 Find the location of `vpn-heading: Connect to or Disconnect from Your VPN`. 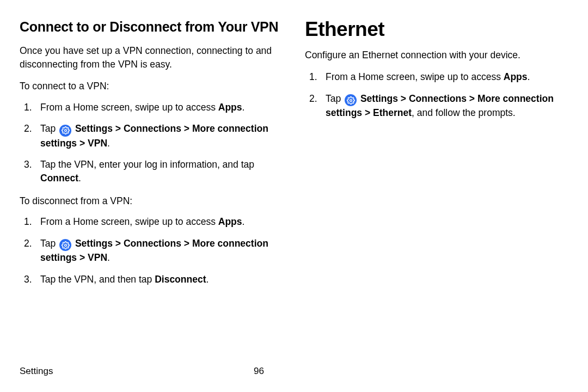

vpn-heading: Connect to or Disconnect from Your VPN is located at coordinates (151, 27).